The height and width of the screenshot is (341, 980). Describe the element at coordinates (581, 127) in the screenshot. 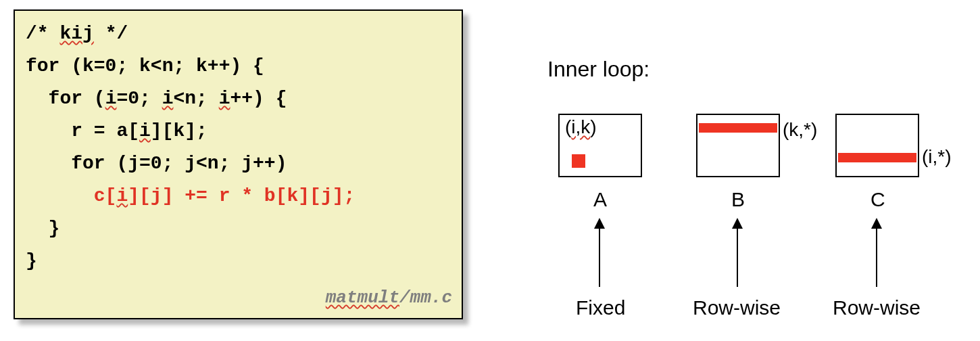

I see `label-ik: (i,k)` at that location.